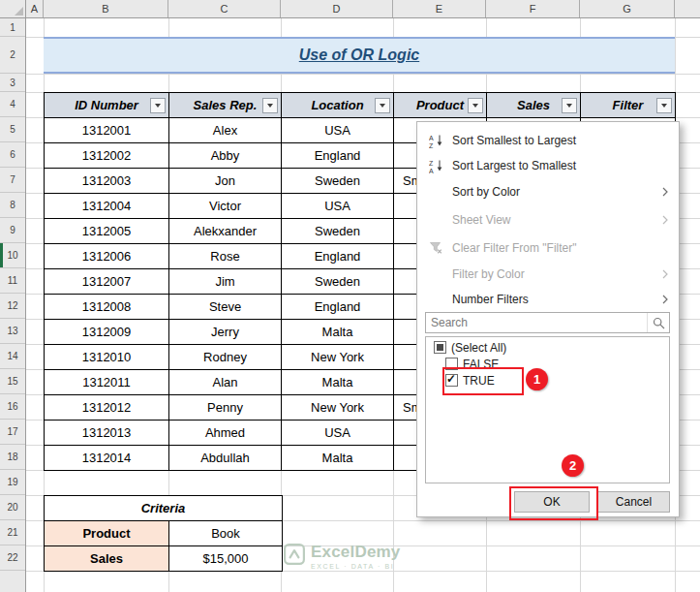 The height and width of the screenshot is (592, 700). I want to click on table-cell: 1312002, so click(107, 156).